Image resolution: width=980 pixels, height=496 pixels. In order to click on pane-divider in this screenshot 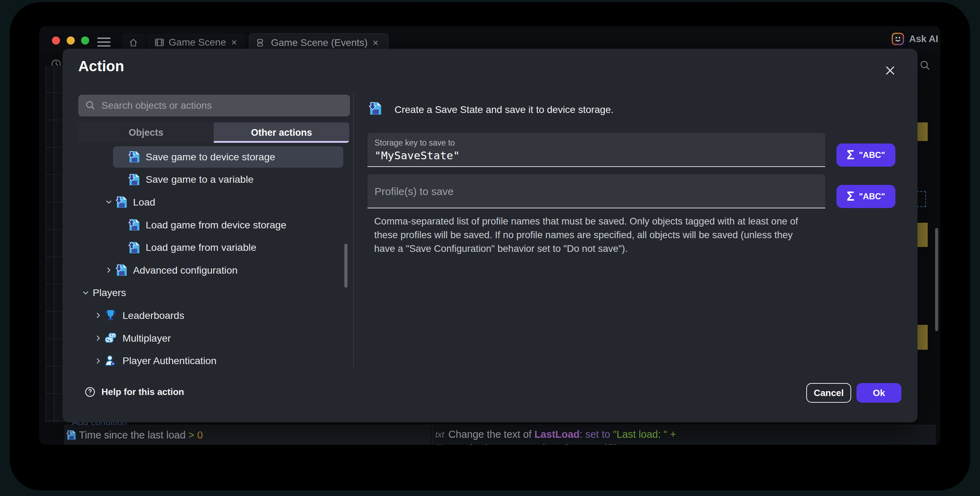, I will do `click(353, 230)`.